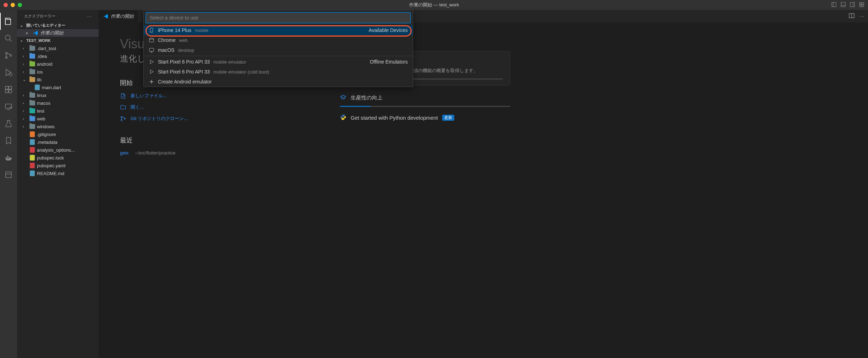 This screenshot has height=358, width=868. Describe the element at coordinates (58, 40) in the screenshot. I see `workspace-header: ⌄ TEST_WORK` at that location.